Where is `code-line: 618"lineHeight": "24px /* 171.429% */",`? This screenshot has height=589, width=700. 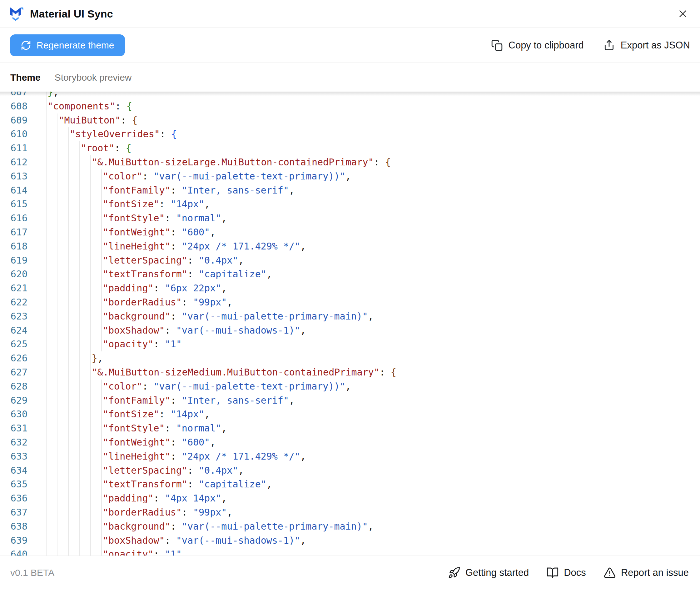
code-line: 618"lineHeight": "24px /* 171.429% */", is located at coordinates (350, 246).